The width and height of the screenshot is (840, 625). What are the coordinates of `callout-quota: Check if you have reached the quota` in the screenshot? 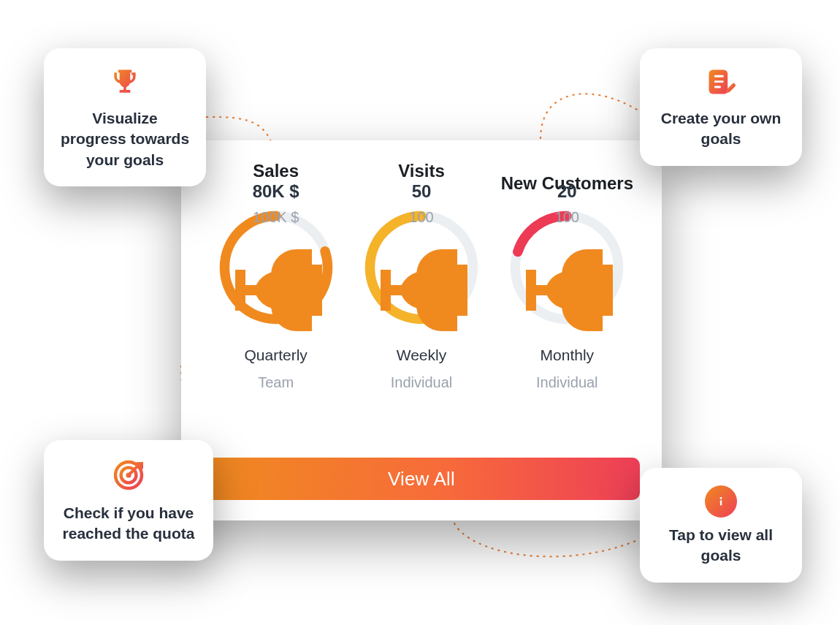 It's located at (129, 500).